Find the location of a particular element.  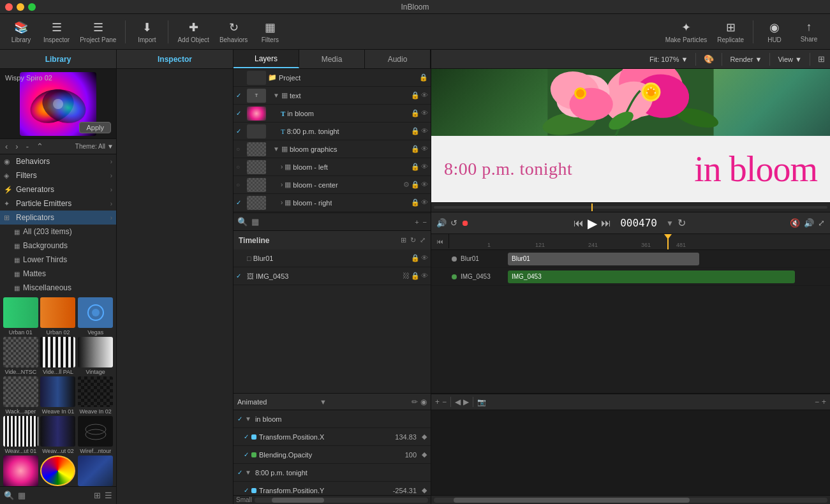

share-button: ↑ Share is located at coordinates (809, 32).